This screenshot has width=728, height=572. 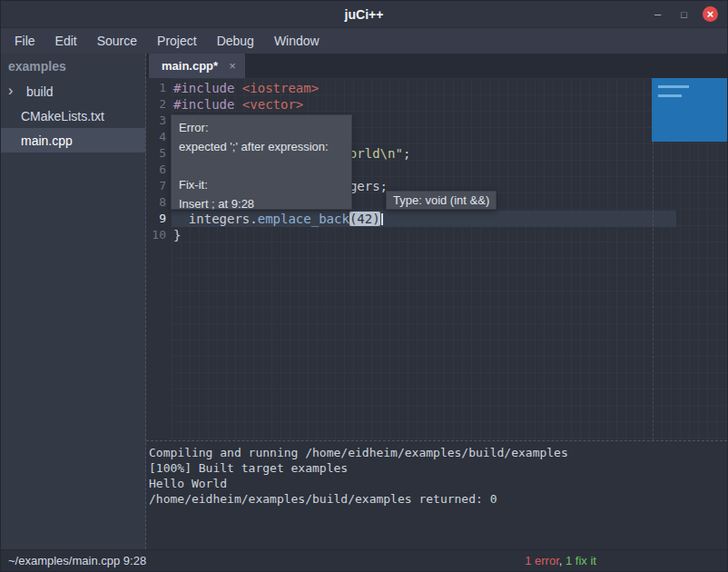 What do you see at coordinates (159, 104) in the screenshot?
I see `line-number: 2` at bounding box center [159, 104].